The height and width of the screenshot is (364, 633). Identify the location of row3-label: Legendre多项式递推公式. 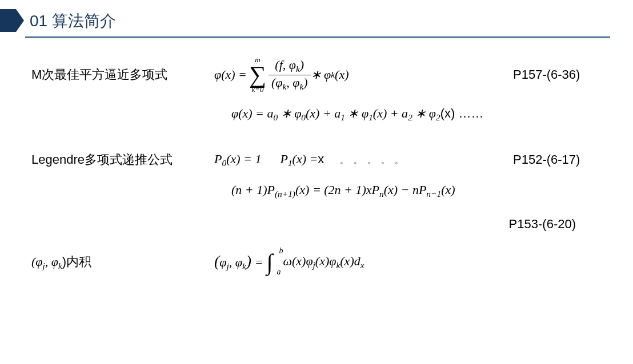
(123, 160).